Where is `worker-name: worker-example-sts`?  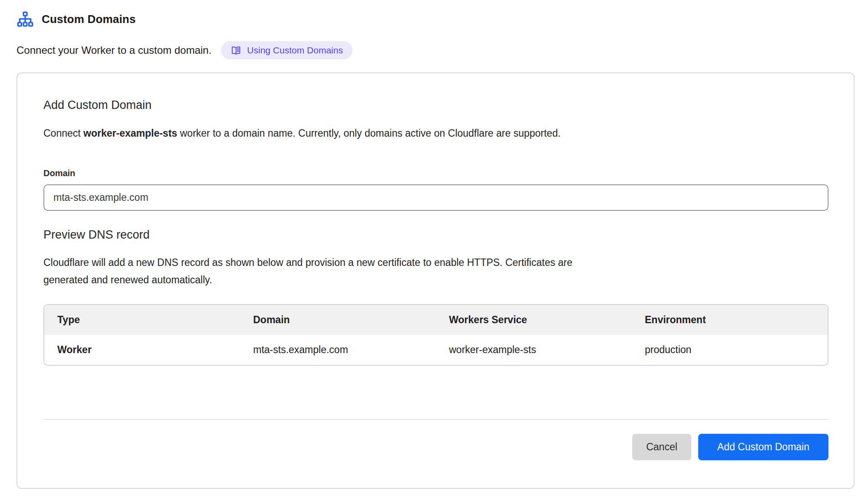 worker-name: worker-example-sts is located at coordinates (130, 133).